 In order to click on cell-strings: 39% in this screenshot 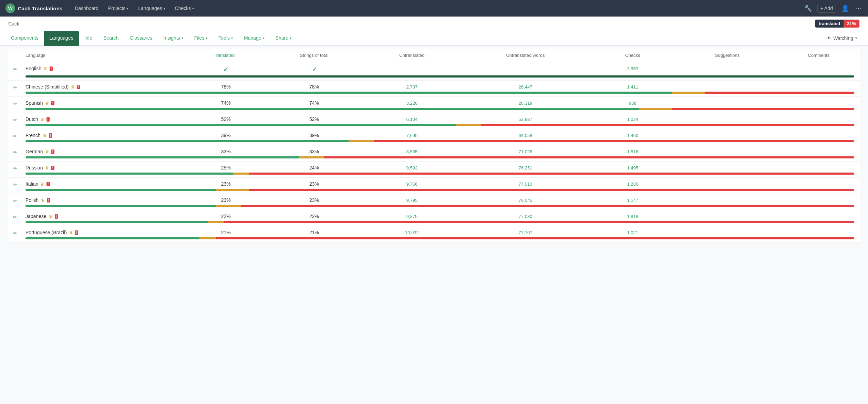, I will do `click(314, 134)`.